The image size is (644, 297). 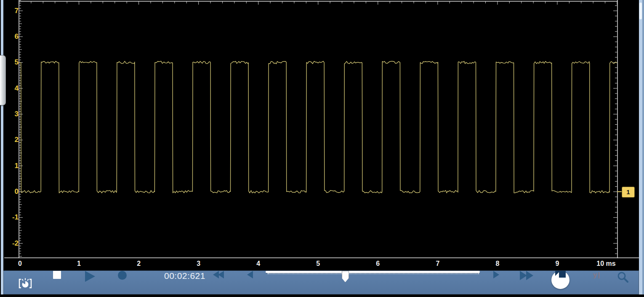 What do you see at coordinates (318, 264) in the screenshot?
I see `x-axis-label: 5` at bounding box center [318, 264].